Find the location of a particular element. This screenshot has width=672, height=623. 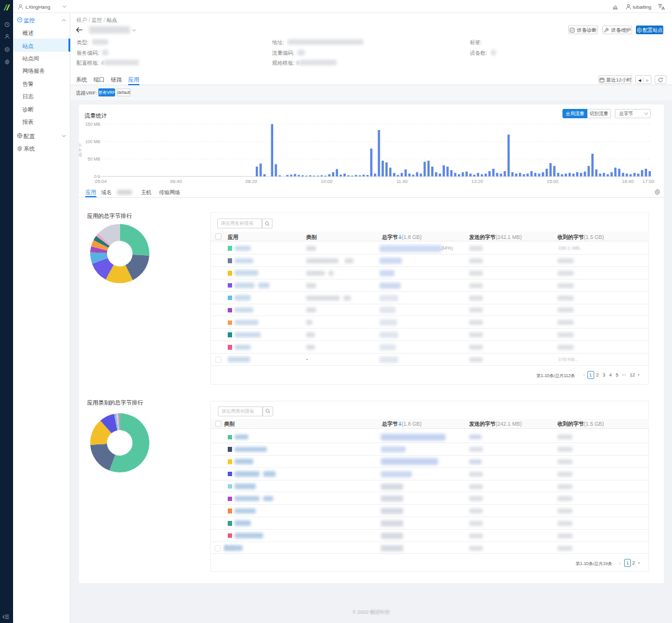

svg-text: 10:00 is located at coordinates (327, 182).